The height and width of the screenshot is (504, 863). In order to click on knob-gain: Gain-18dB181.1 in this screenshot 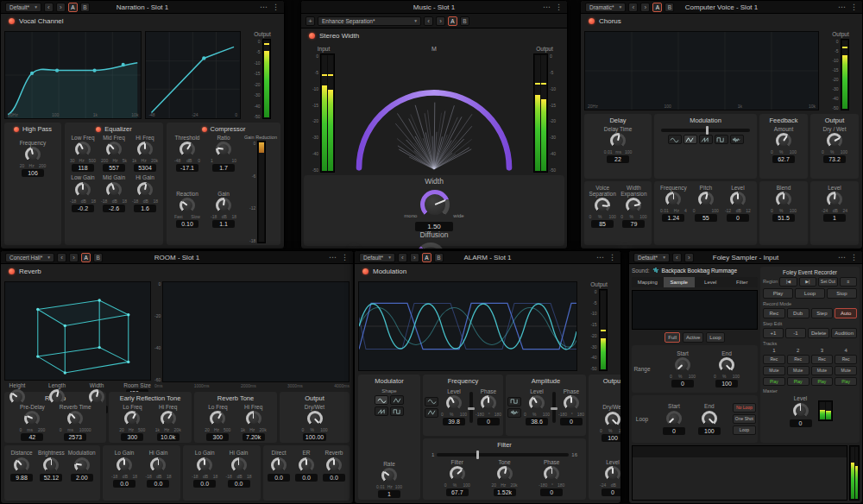, I will do `click(224, 217)`.